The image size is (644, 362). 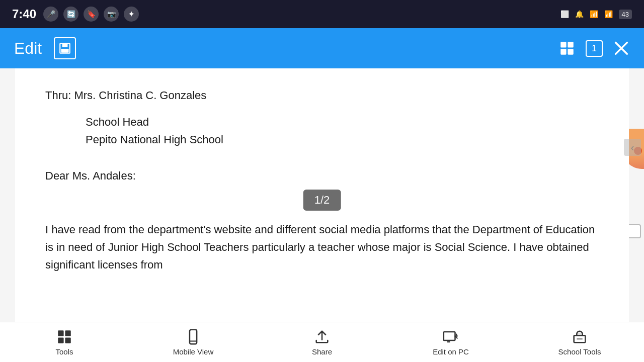 What do you see at coordinates (609, 14) in the screenshot?
I see `signal2-icon: 📶` at bounding box center [609, 14].